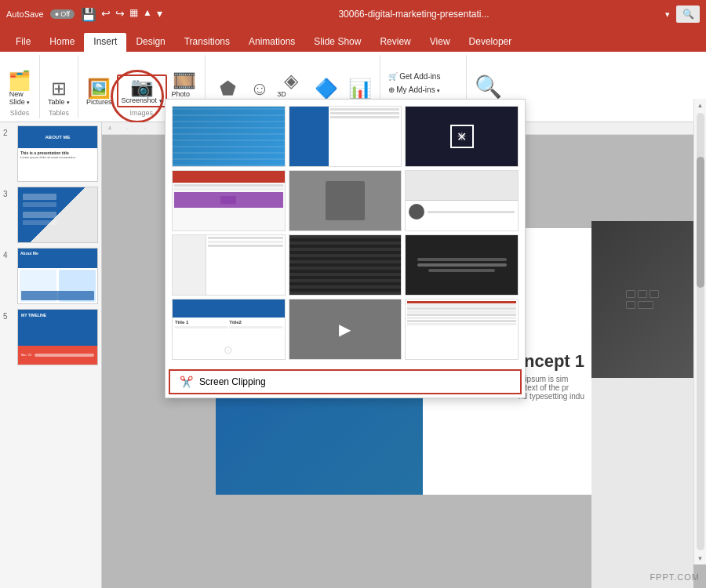 The image size is (706, 588). What do you see at coordinates (414, 77) in the screenshot?
I see `get-addins-button: 🛒 Get Add-ins` at bounding box center [414, 77].